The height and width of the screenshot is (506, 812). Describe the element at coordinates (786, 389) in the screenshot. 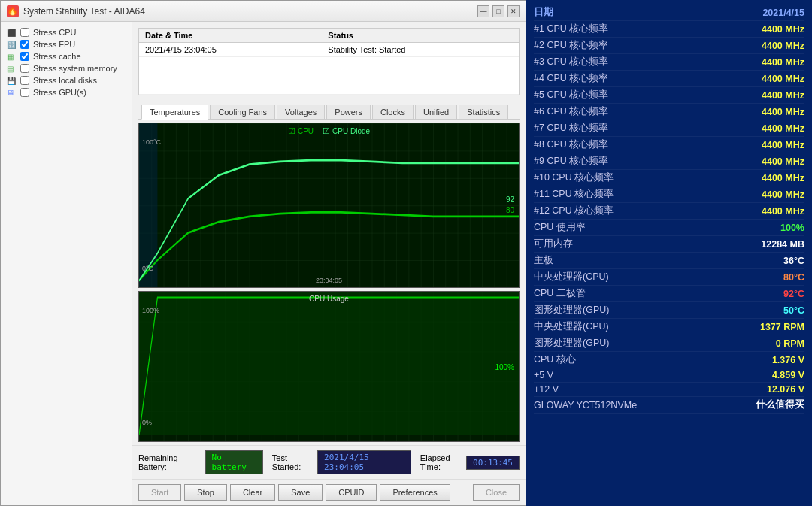

I see `stat-value-22: 12.076 V` at that location.